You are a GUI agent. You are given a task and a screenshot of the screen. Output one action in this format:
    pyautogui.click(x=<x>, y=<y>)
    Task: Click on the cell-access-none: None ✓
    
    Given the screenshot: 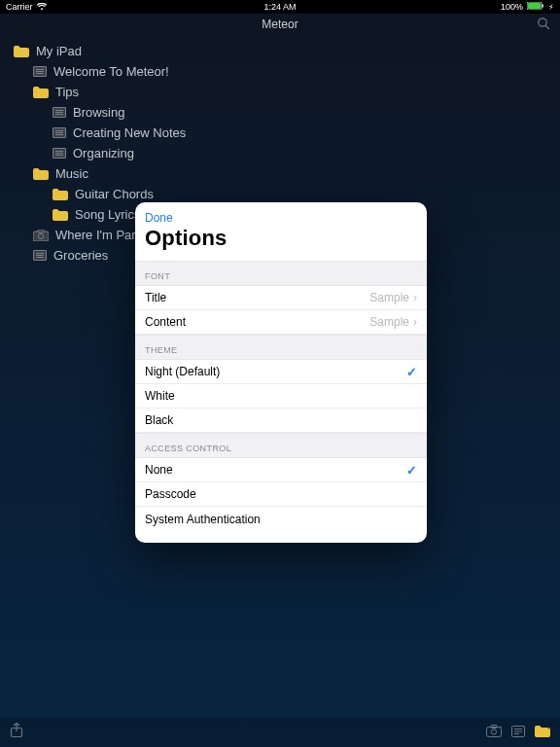 What is the action you would take?
    pyautogui.click(x=281, y=471)
    